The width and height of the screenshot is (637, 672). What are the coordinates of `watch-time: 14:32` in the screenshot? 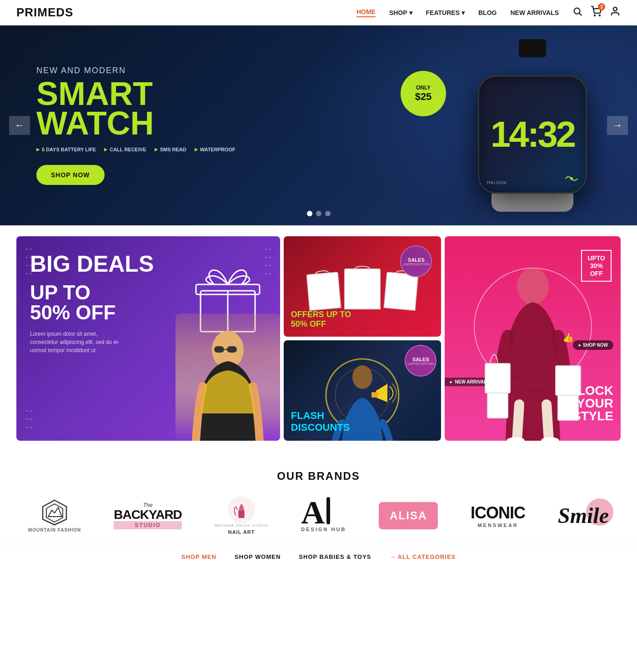 It's located at (533, 134).